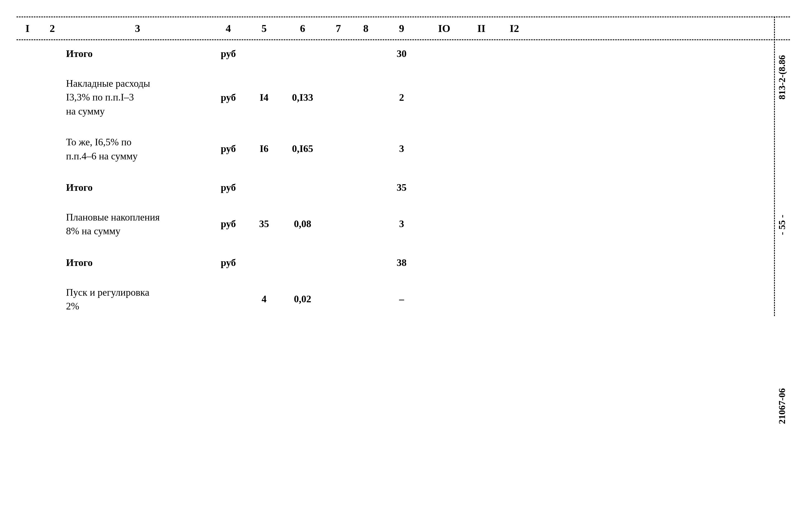 Image resolution: width=812 pixels, height=514 pixels. What do you see at coordinates (303, 90) in the screenshot?
I see `cell-r2-c6: 0,I33` at bounding box center [303, 90].